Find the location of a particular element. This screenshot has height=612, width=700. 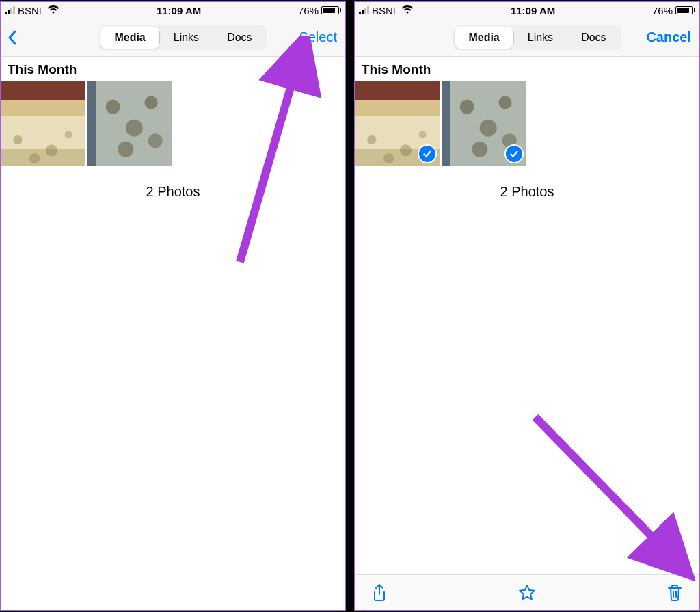

cancel-button: Cancel is located at coordinates (669, 37).